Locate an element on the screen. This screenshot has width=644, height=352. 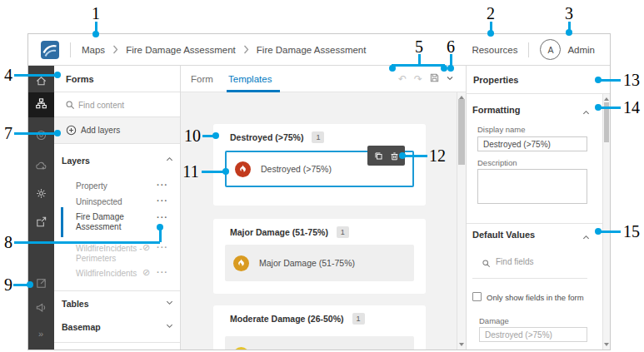
template-item-major-damage: Major Damage (51-75%) is located at coordinates (320, 263).